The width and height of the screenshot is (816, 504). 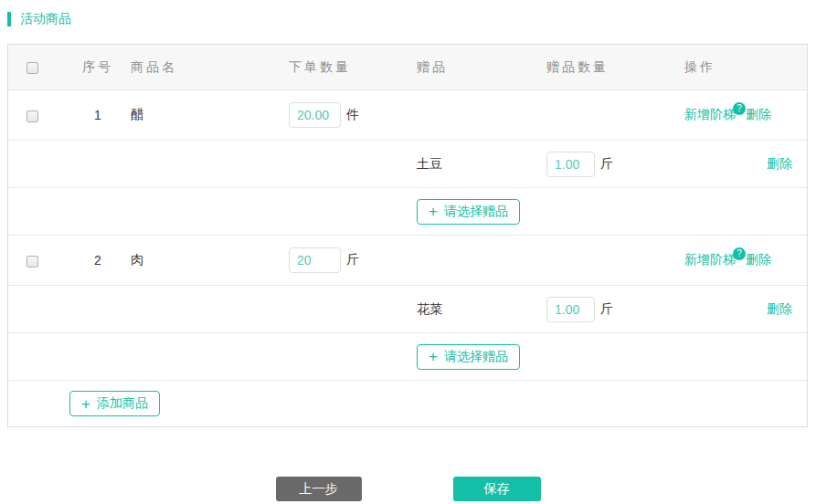 What do you see at coordinates (353, 115) in the screenshot?
I see `order-unit: 件` at bounding box center [353, 115].